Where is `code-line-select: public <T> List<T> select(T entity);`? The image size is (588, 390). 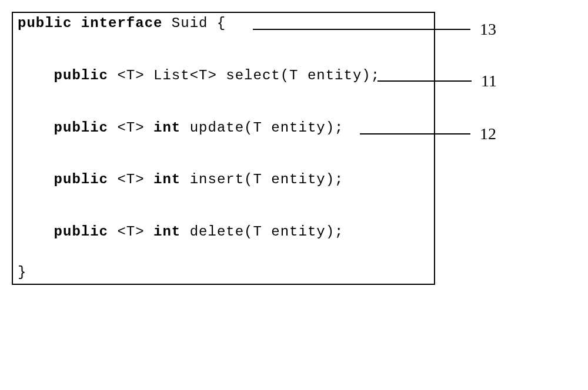
code-line-select: public <T> List<T> select(T entity); is located at coordinates (223, 76).